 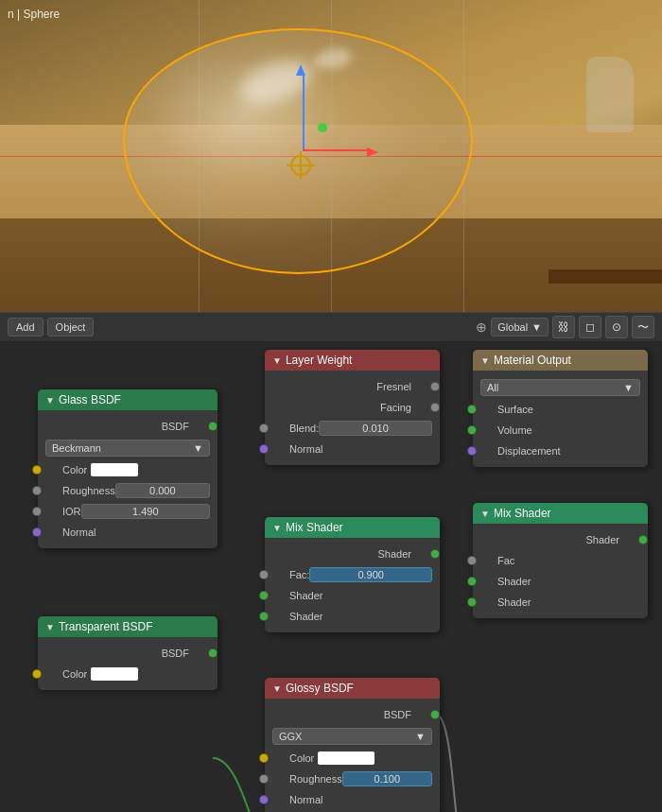 I want to click on glass-bsdf-title: Glass BSDF, so click(x=90, y=400).